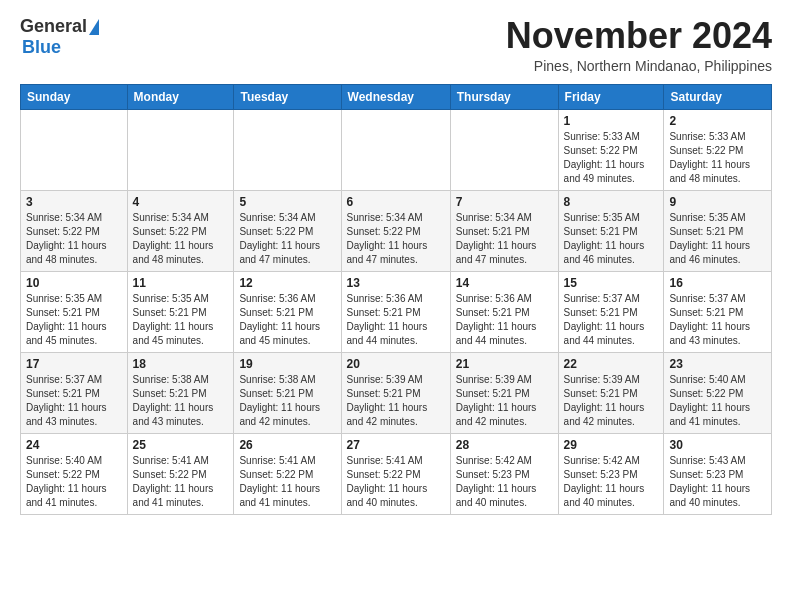 The height and width of the screenshot is (612, 792). Describe the element at coordinates (396, 312) in the screenshot. I see `calendar-cell-2-3: 13Sunrise: 5:36 AM Sunset: 5:21 PM Dayli…` at that location.